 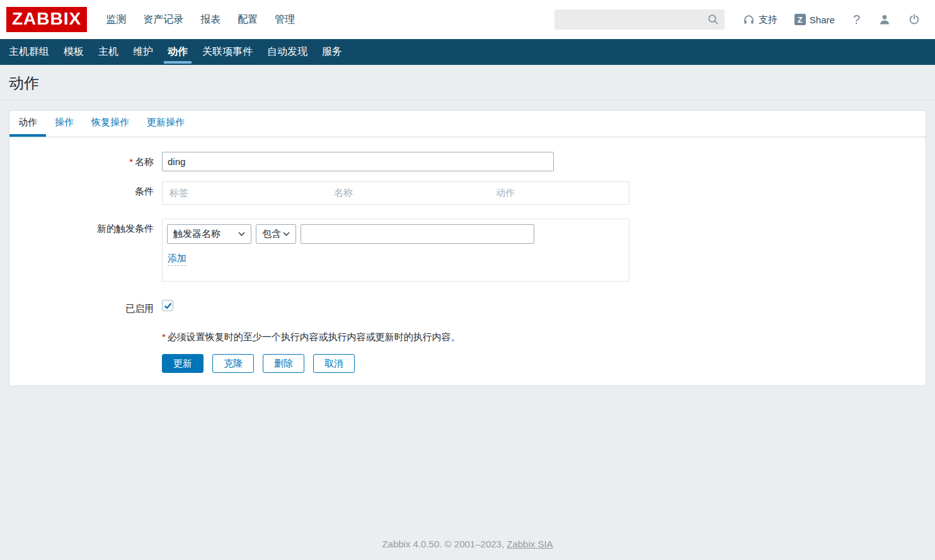 I want to click on name-label: *名称, so click(x=82, y=160).